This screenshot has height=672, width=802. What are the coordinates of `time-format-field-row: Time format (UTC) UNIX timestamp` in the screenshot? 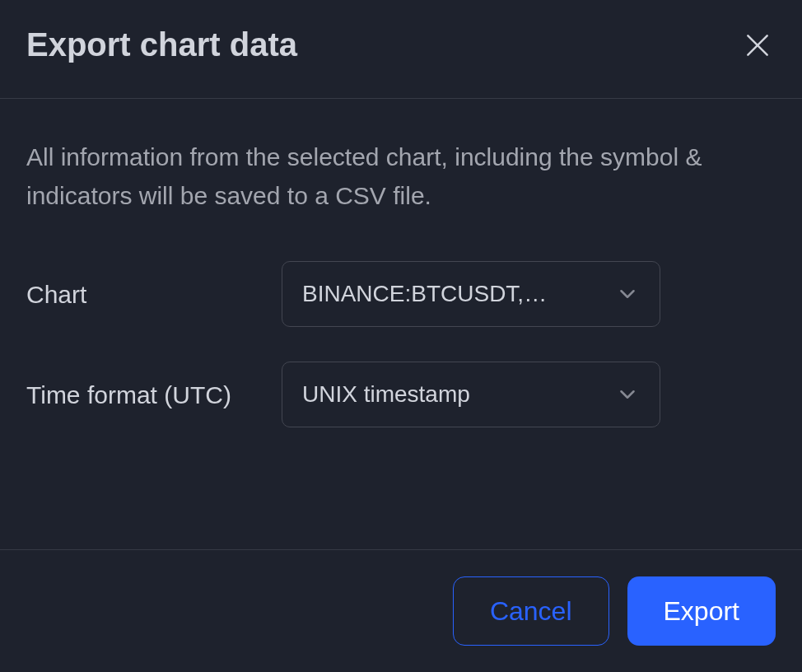 It's located at (401, 394).